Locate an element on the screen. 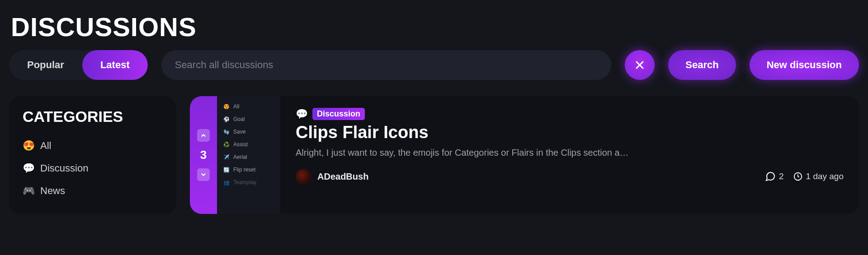  vote-column: 3 is located at coordinates (203, 155).